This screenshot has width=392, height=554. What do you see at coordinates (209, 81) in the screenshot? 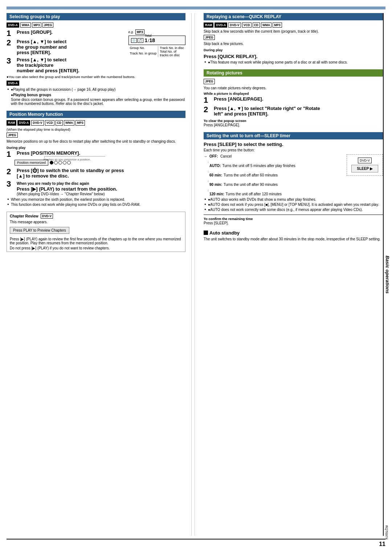
I see `badge-jpeg-4: JPEG` at bounding box center [209, 81].